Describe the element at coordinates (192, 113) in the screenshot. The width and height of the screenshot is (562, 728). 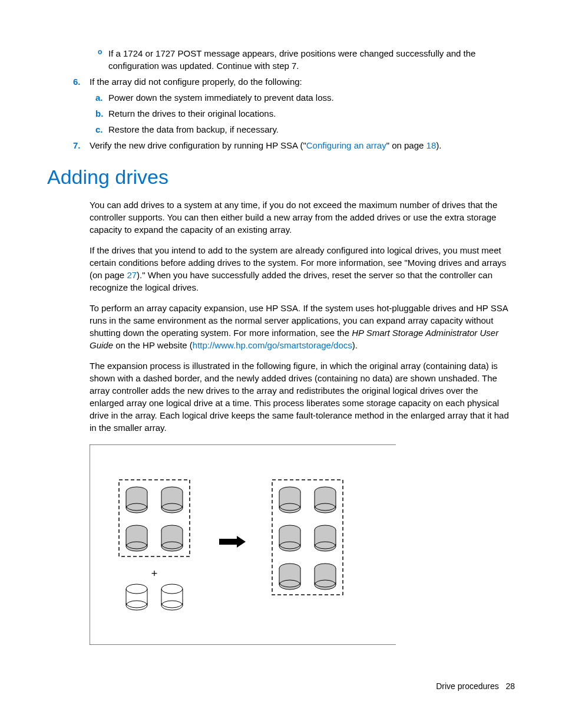
I see `item-text: Return the drives to their original loca…` at that location.